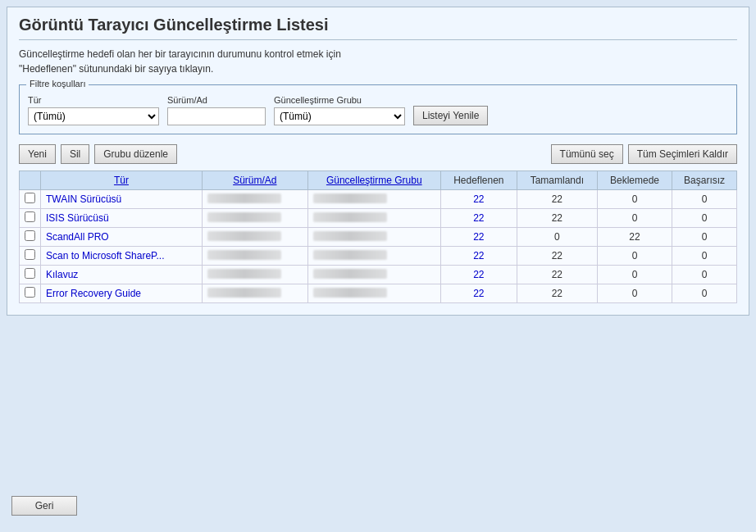 The image size is (756, 532). I want to click on tur-select: (Tümü), so click(93, 116).